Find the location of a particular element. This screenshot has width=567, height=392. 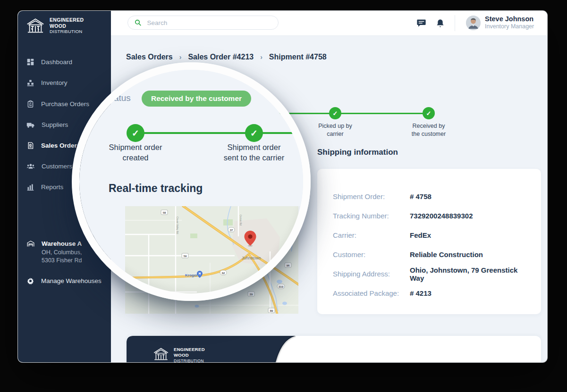

real-time-tracking-title: Real-time tracking is located at coordinates (156, 189).